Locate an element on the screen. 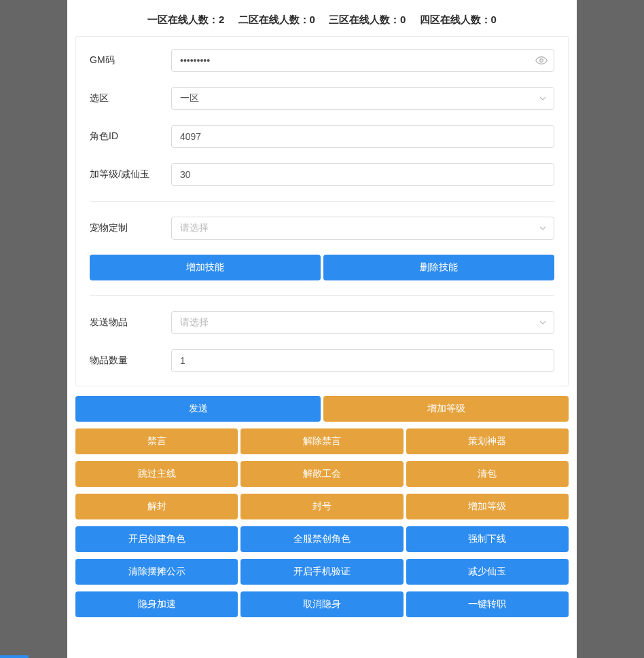 The height and width of the screenshot is (658, 644). pet-custom-placeholder: 请选择 is located at coordinates (194, 228).